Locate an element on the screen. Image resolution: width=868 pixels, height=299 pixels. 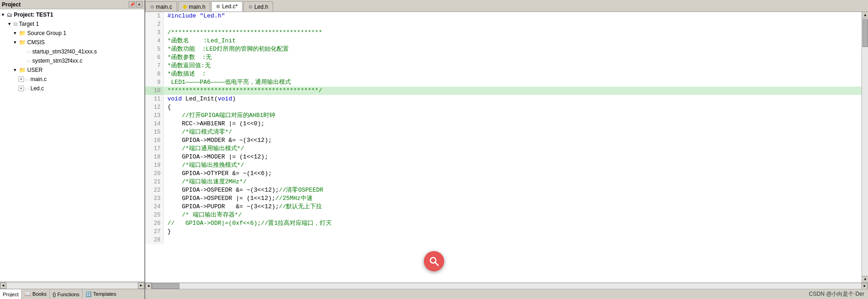
ln-10: 10 is located at coordinates (155, 91).